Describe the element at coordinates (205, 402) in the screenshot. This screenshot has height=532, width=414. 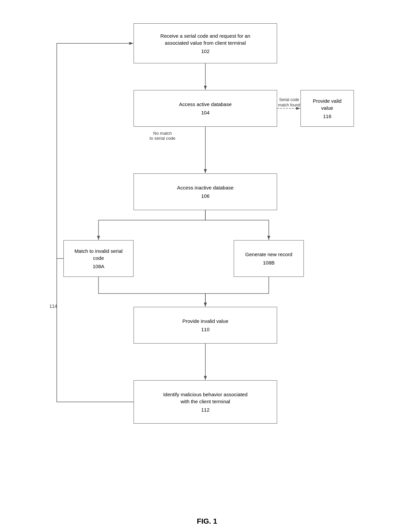
I see `box-112: Identify malicious behavior associated w…` at that location.